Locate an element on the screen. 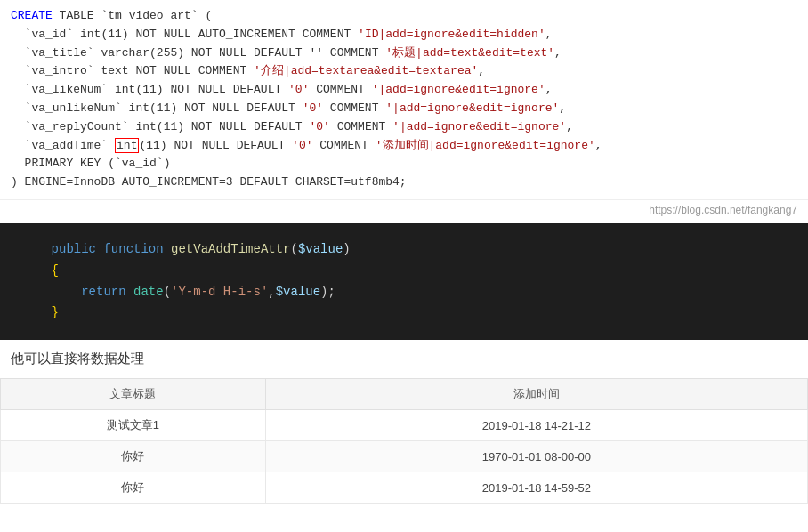  str-val: '介绍|add=textarea&edit=textarea' is located at coordinates (366, 71).